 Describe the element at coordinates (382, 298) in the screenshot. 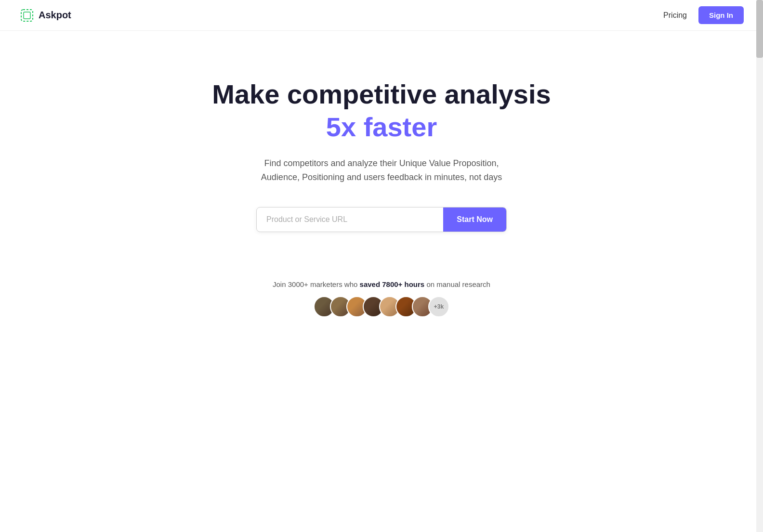

I see `social-proof-section: Join 3000+ marketers who saved 7800+ hou…` at that location.